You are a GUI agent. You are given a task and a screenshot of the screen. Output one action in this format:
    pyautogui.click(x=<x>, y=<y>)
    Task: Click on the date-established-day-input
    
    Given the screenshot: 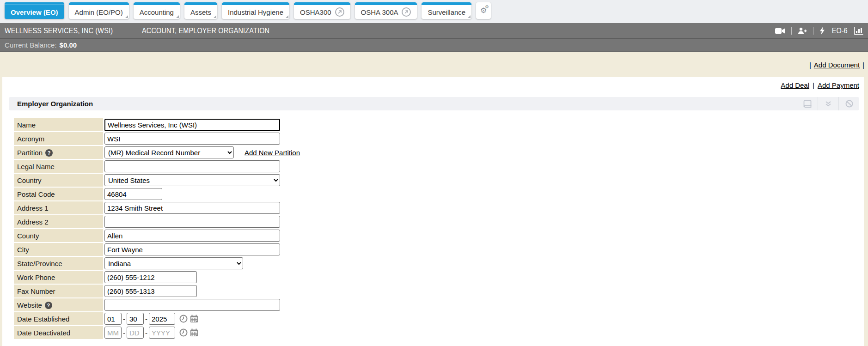 What is the action you would take?
    pyautogui.click(x=135, y=319)
    